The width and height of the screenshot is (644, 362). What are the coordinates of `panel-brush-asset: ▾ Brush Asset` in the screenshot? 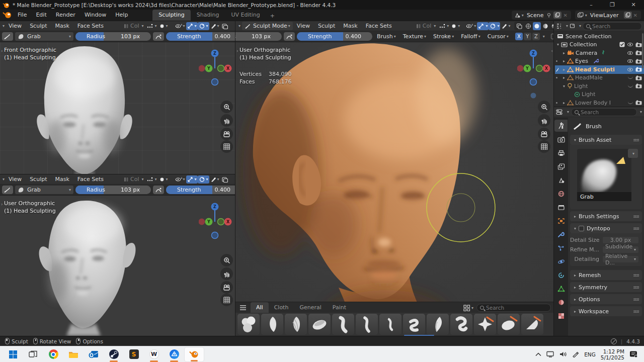 It's located at (606, 140).